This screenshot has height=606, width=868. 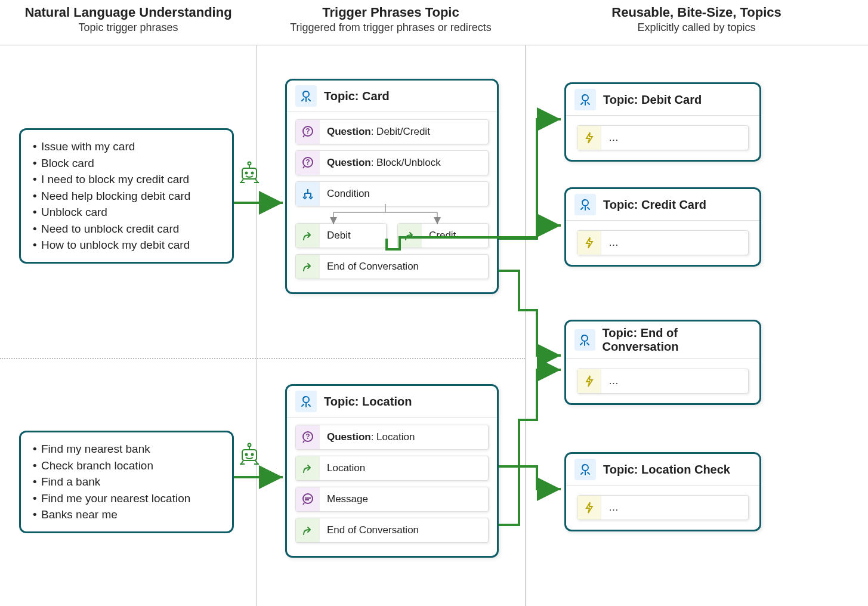 What do you see at coordinates (667, 470) in the screenshot?
I see `topic-title: Topic: Location Check` at bounding box center [667, 470].